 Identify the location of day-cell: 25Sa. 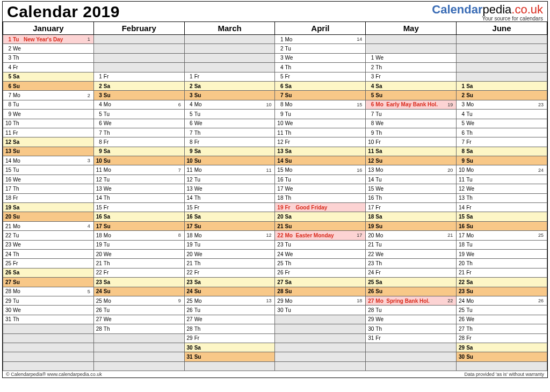
(411, 282).